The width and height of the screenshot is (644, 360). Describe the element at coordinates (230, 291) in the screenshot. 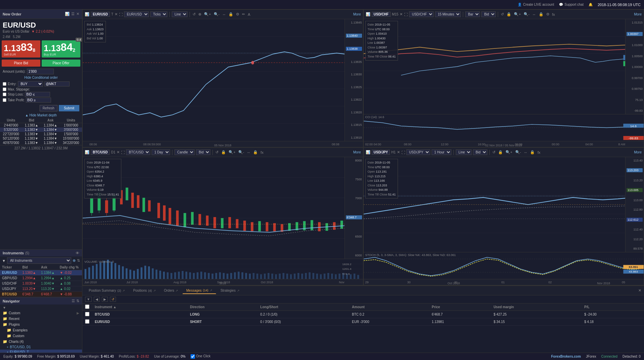

I see `tab-strategies: Strategies ↗` at that location.